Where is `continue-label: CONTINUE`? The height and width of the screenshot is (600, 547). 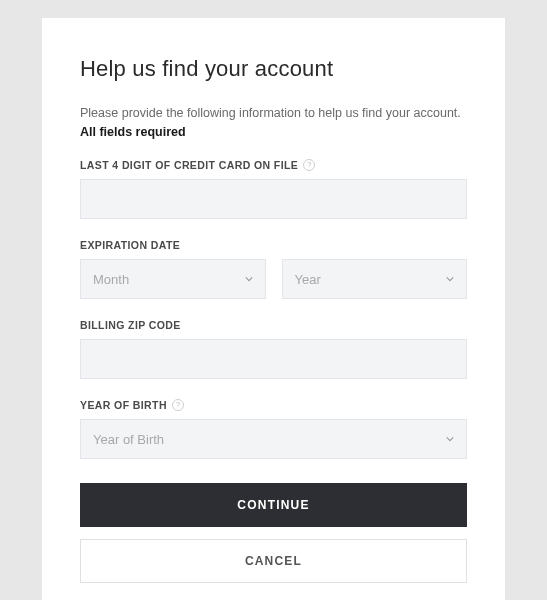
continue-label: CONTINUE is located at coordinates (273, 505).